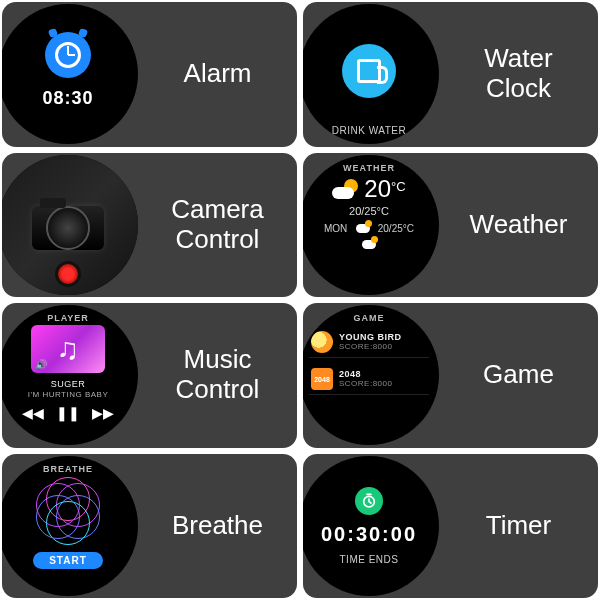  Describe the element at coordinates (41, 364) in the screenshot. I see `volume-icon: 🔊` at that location.